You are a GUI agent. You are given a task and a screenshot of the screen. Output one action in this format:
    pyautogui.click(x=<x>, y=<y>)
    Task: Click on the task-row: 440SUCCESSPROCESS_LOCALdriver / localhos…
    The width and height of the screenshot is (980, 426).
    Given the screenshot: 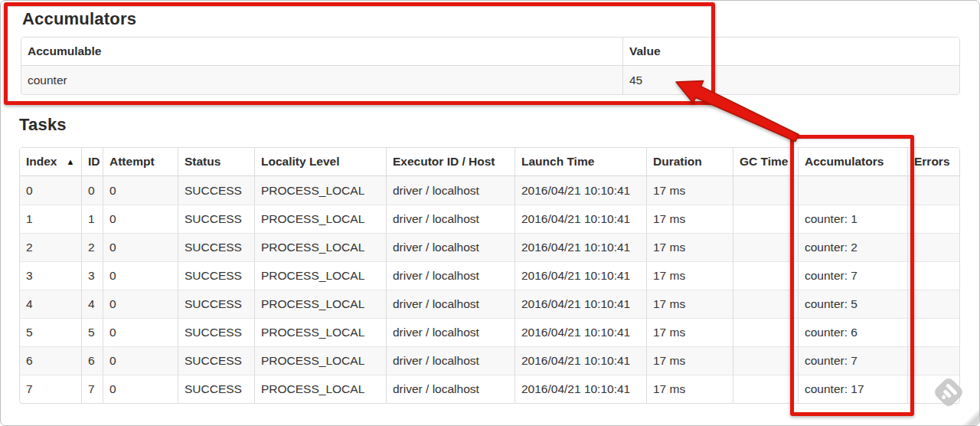 What is the action you would take?
    pyautogui.click(x=490, y=303)
    